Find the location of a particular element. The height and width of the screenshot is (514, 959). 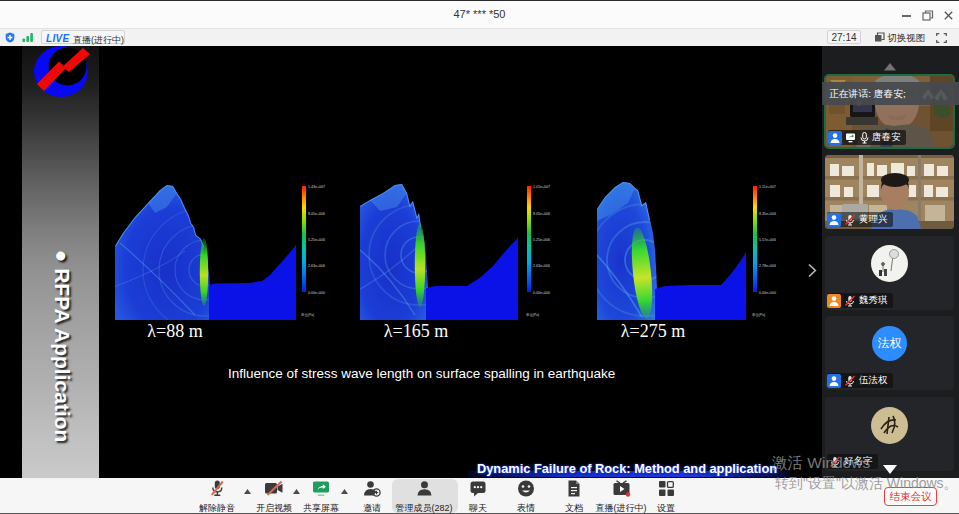

svg-text: 1.11e+007 is located at coordinates (768, 187).